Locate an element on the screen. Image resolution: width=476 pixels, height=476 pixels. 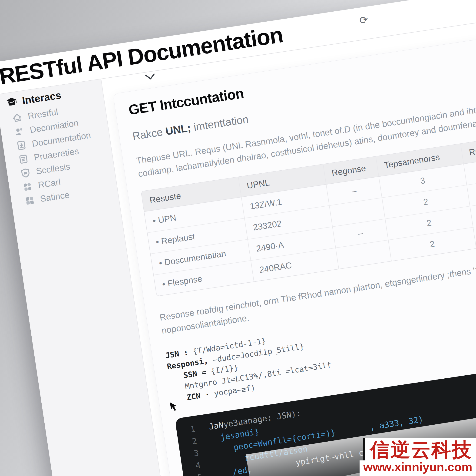
line-number: 3 is located at coordinates (191, 454).